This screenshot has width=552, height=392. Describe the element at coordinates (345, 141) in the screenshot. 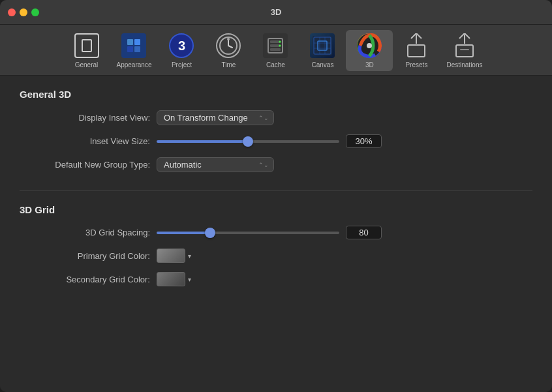

I see `inset-size-slider-wrapper: 30%` at that location.